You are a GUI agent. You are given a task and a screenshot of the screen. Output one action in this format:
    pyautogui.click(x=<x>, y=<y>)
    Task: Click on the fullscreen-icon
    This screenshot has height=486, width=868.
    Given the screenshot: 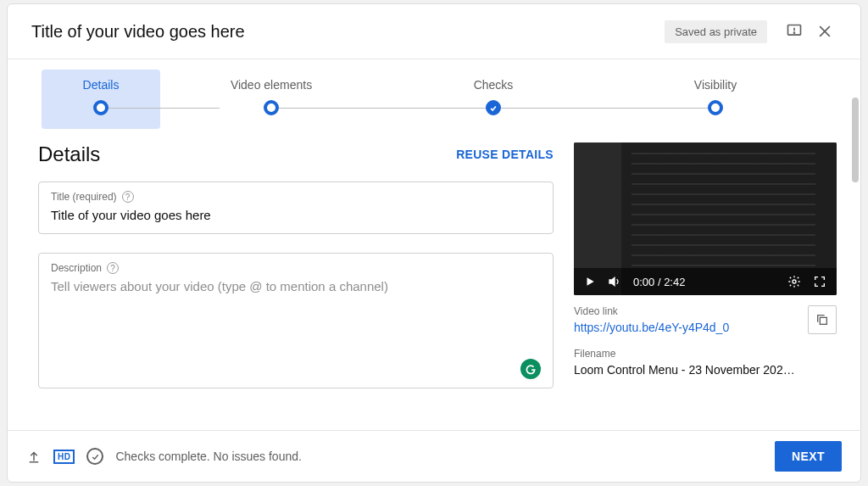 What is the action you would take?
    pyautogui.click(x=820, y=282)
    